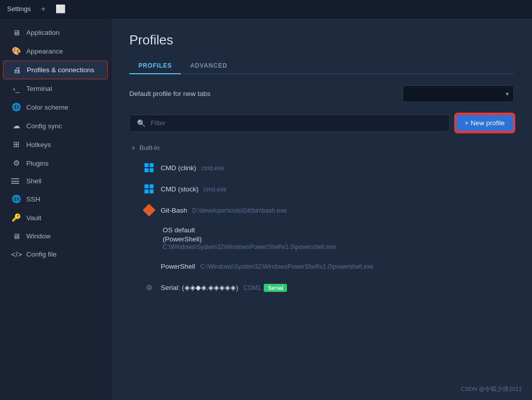  What do you see at coordinates (61, 70) in the screenshot?
I see `sidebar-item-label: Profiles & connections` at bounding box center [61, 70].